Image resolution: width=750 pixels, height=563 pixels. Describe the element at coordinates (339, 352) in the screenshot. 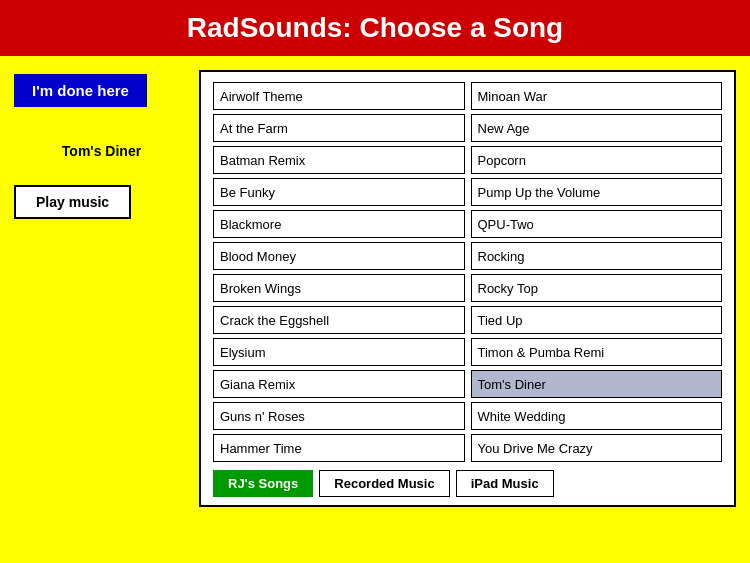

I see `song-button: Elysium` at that location.